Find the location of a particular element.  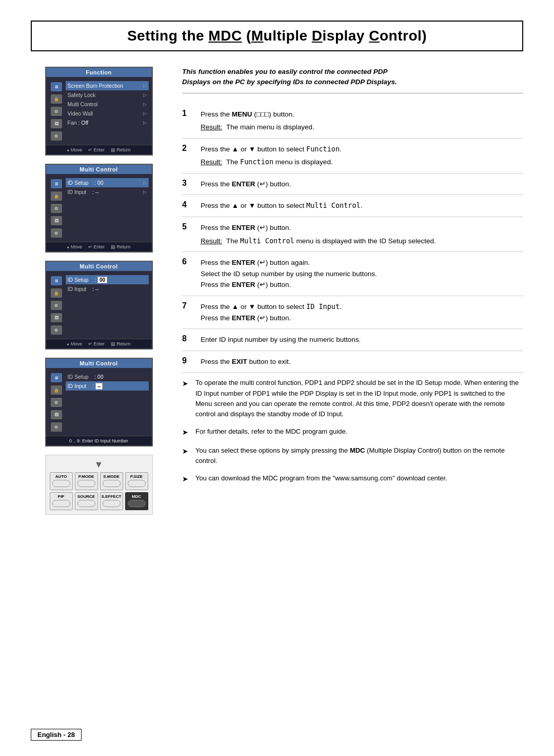

menu4-footer: 0 .. 9: Enter ID Input Number is located at coordinates (99, 440).